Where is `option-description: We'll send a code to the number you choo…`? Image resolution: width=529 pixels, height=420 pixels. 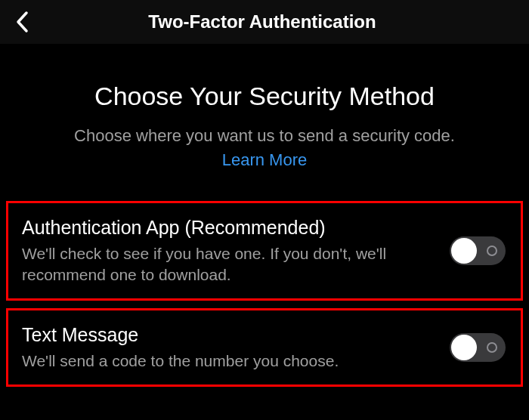
option-description: We'll send a code to the number you choo… is located at coordinates (228, 361).